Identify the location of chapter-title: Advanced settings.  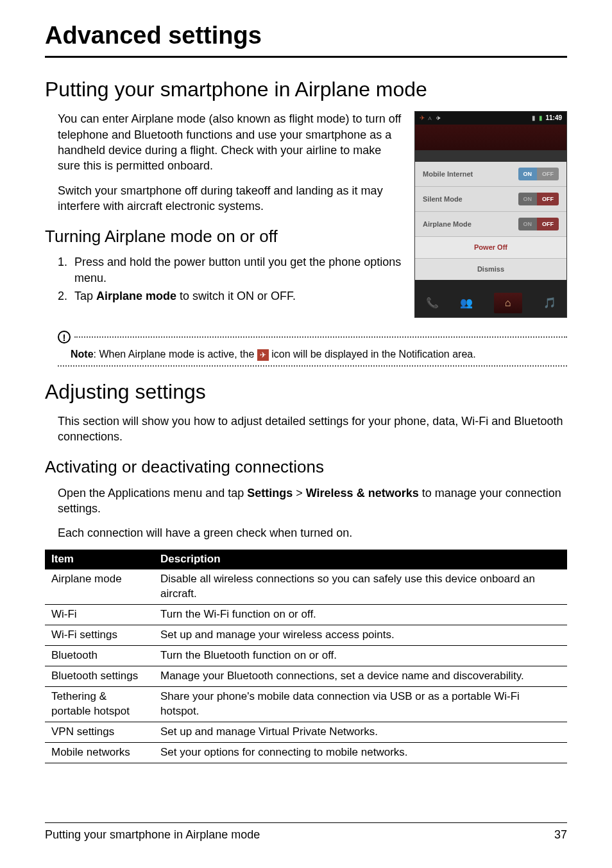
(306, 39).